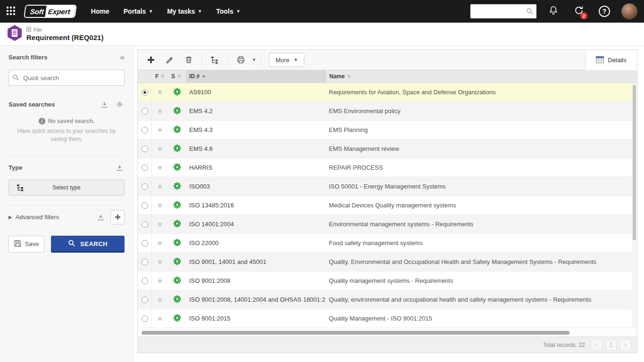 Image resolution: width=644 pixels, height=362 pixels. I want to click on gear-icon, so click(119, 104).